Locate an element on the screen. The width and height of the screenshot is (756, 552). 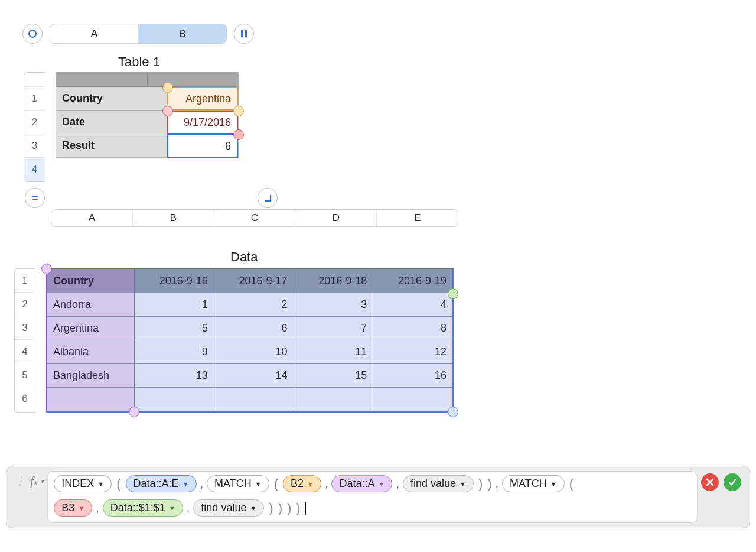
data-cell: Bangladesh is located at coordinates (91, 376).